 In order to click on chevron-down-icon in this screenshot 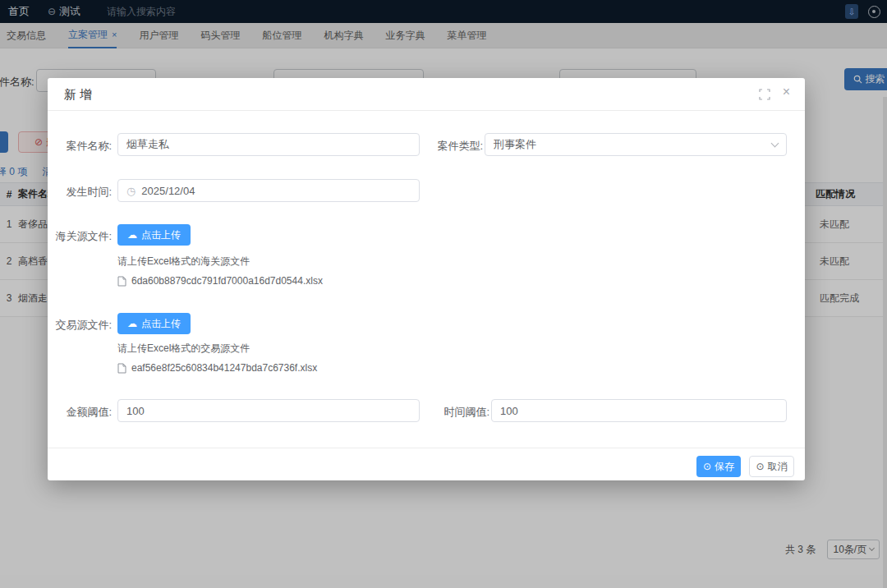, I will do `click(775, 143)`.